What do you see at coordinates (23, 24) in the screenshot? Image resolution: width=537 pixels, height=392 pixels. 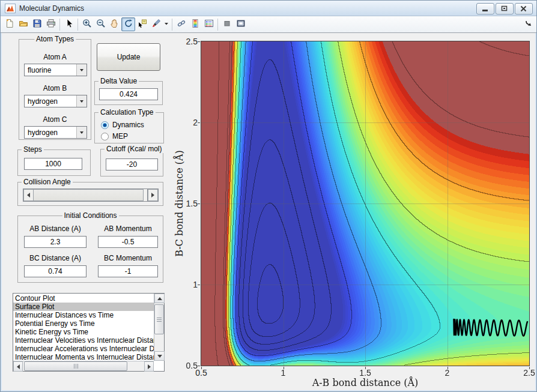 I see `open-file-button` at bounding box center [23, 24].